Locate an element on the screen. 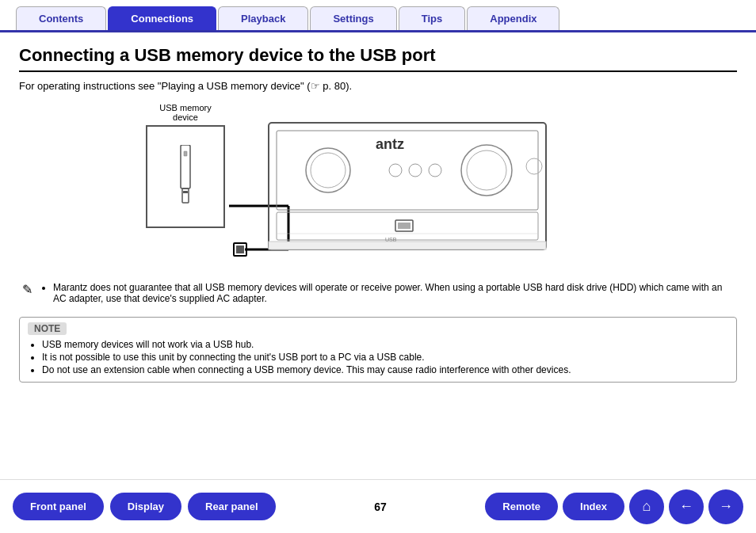 The image size is (756, 533). bottom-nav-left: Front panel Display Rear panel is located at coordinates (144, 507).